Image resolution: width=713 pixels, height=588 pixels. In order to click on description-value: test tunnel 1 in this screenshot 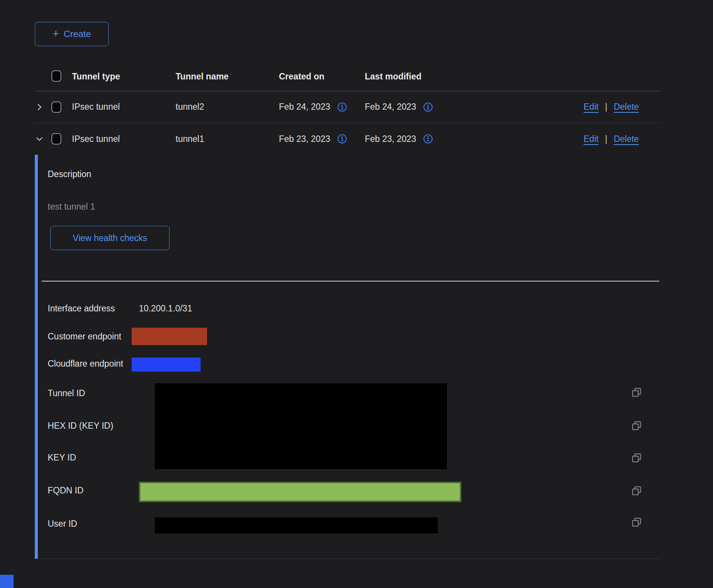, I will do `click(71, 207)`.